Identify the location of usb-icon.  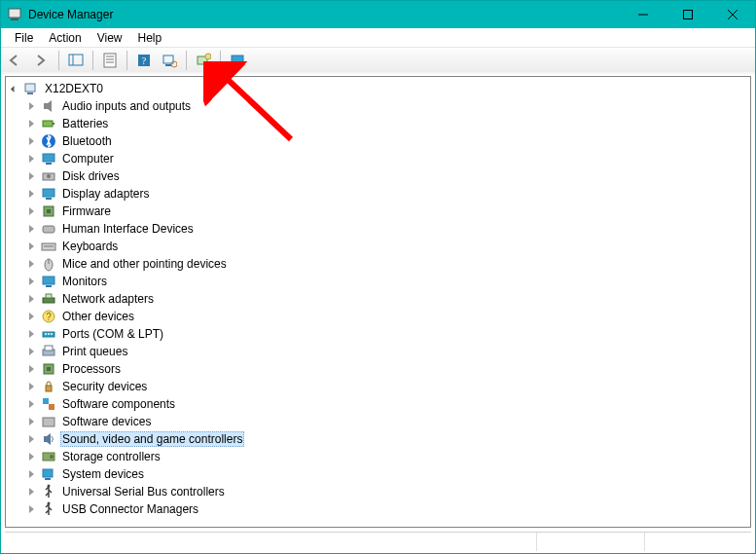
(49, 492).